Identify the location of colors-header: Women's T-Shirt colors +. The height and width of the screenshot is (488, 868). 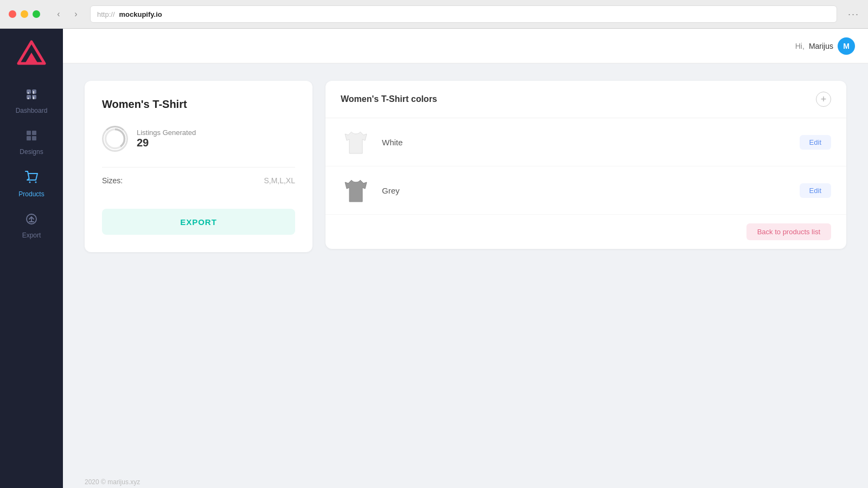
(586, 100).